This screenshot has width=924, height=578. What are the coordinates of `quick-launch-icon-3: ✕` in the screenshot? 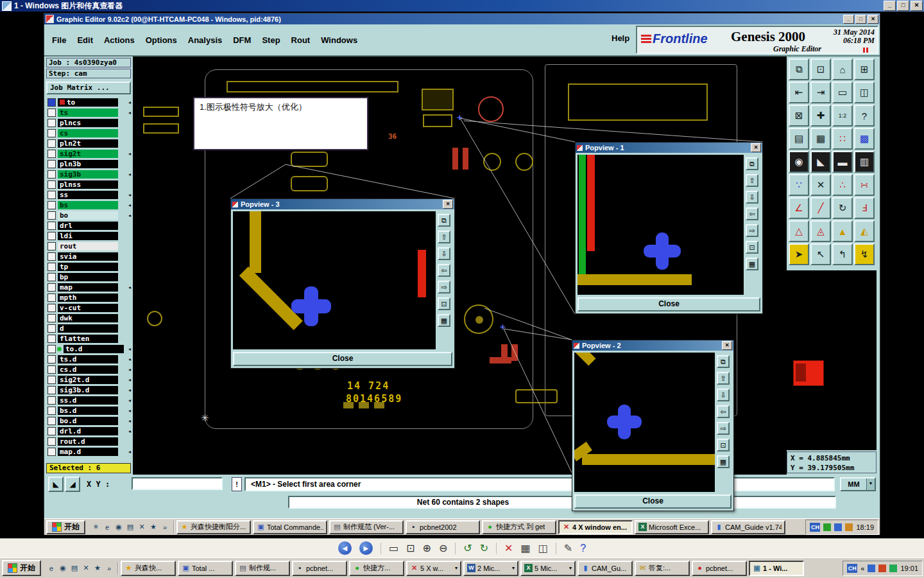 It's located at (86, 568).